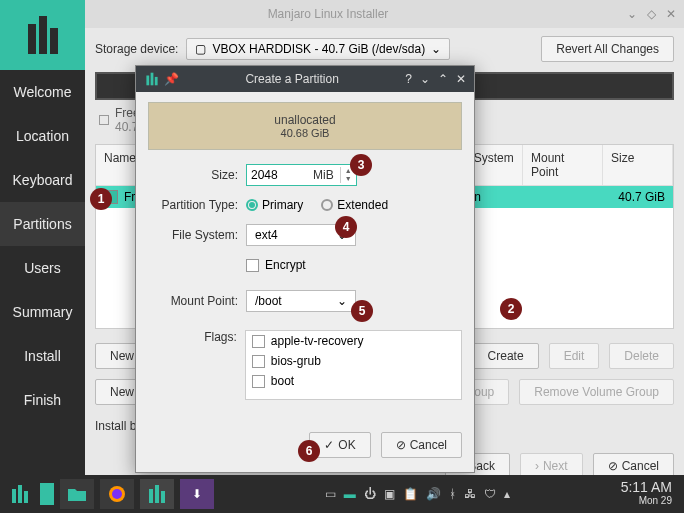  I want to click on marker-1: 1, so click(101, 199).